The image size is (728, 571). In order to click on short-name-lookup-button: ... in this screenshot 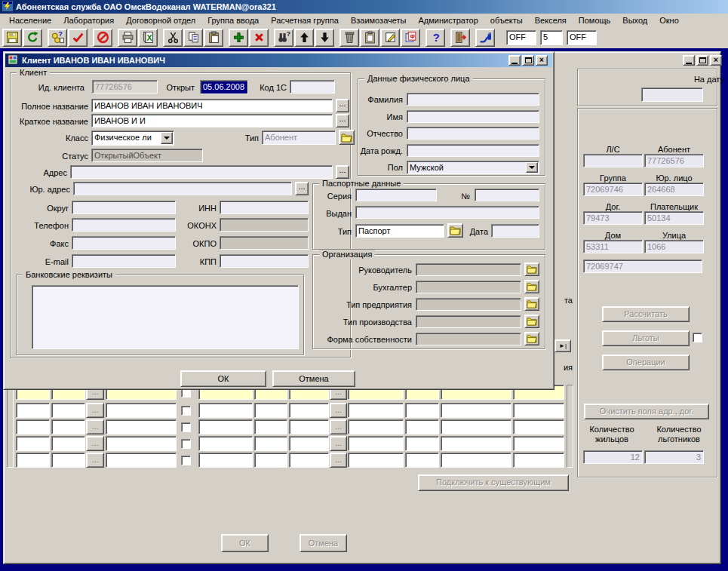, I will do `click(342, 121)`.